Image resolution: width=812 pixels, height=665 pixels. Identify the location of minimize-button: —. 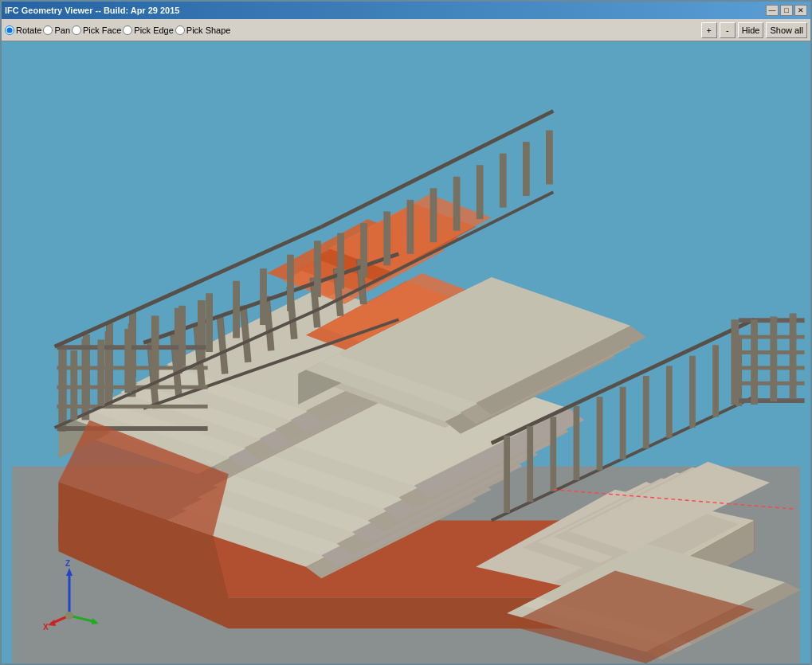
(772, 10).